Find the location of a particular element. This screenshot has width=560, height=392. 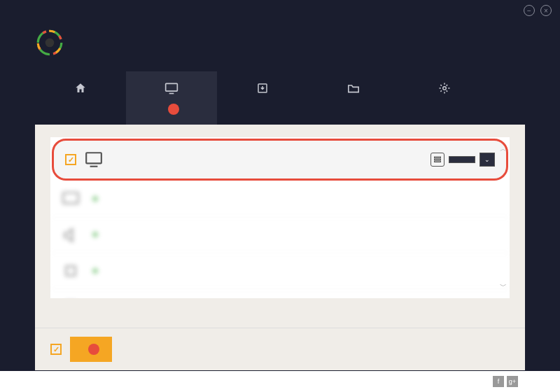

app-header is located at coordinates (280, 46).